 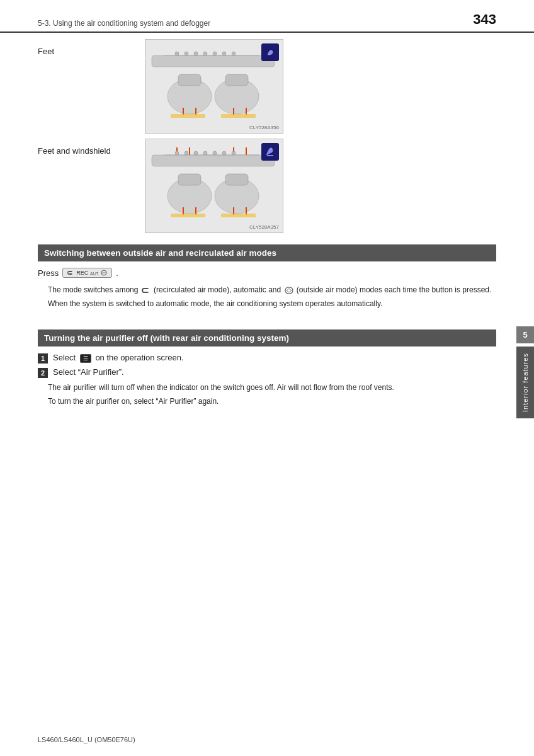 What do you see at coordinates (43, 358) in the screenshot?
I see `step1-number: 1` at bounding box center [43, 358].